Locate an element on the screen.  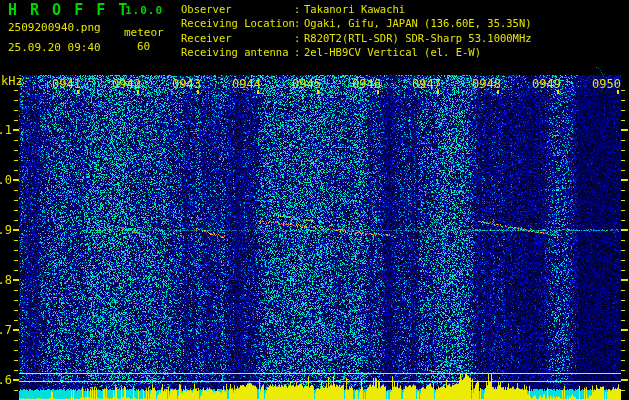
info-value: Ogaki, Gifu, JAPAN (136.60E, 35.35N) is located at coordinates (418, 23).